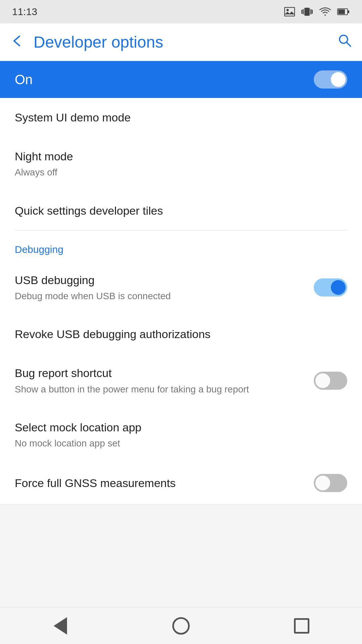  Describe the element at coordinates (176, 117) in the screenshot. I see `setting-title-system-ui-demo: System UI demo mode` at that location.